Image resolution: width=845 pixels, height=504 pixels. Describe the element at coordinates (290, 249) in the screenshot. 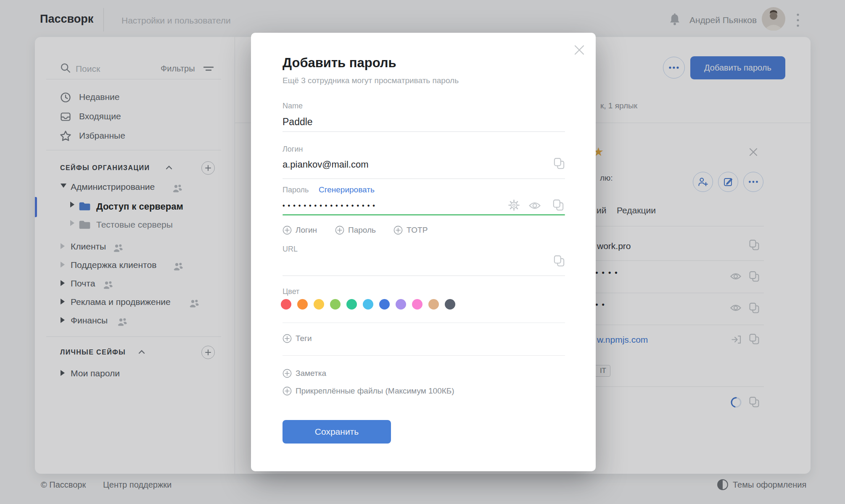

I see `url-field-label: URL` at that location.